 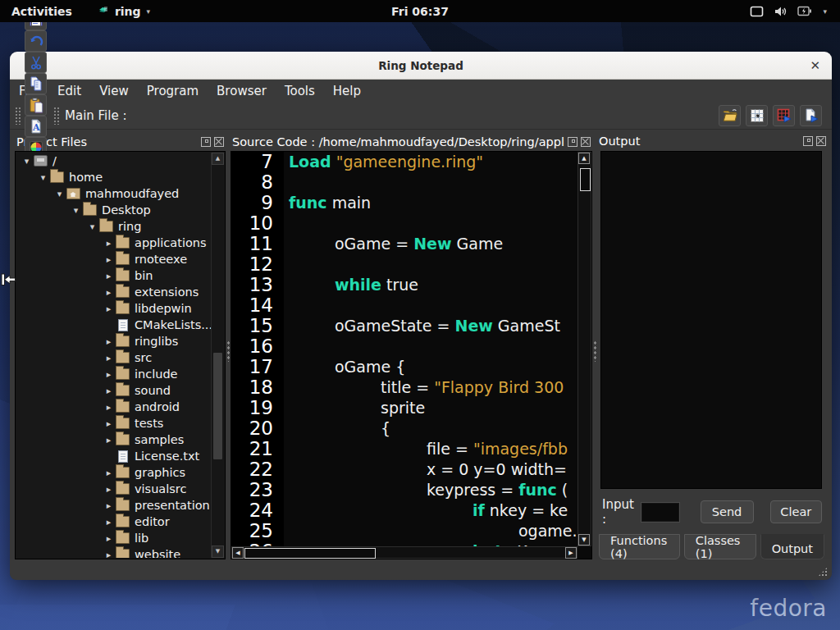 I want to click on tree-item-ringlibs: ▸ringlibs, so click(x=114, y=341).